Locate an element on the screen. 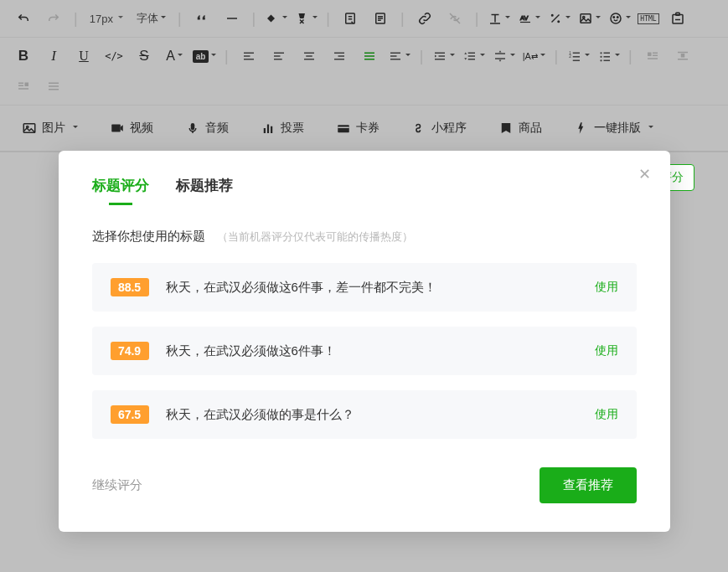 The width and height of the screenshot is (728, 572). view-recommend-button: 查看推荐 is located at coordinates (588, 486).